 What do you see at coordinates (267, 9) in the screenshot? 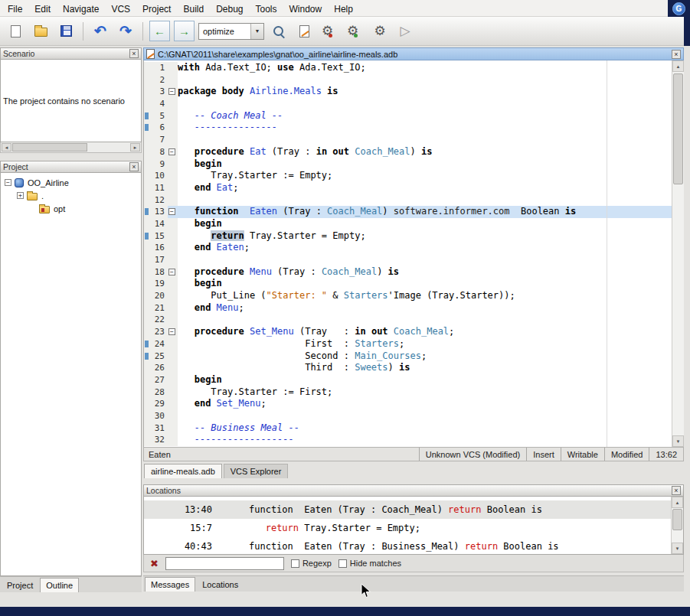
I see `menu-item-tools: Tools` at bounding box center [267, 9].